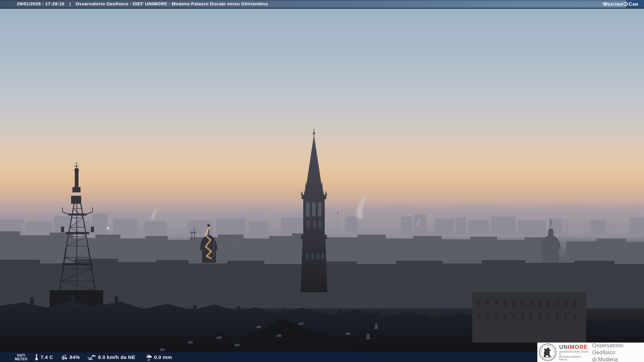 Image resolution: width=644 pixels, height=362 pixels. What do you see at coordinates (529, 317) in the screenshot?
I see `palazzo-facade` at bounding box center [529, 317].